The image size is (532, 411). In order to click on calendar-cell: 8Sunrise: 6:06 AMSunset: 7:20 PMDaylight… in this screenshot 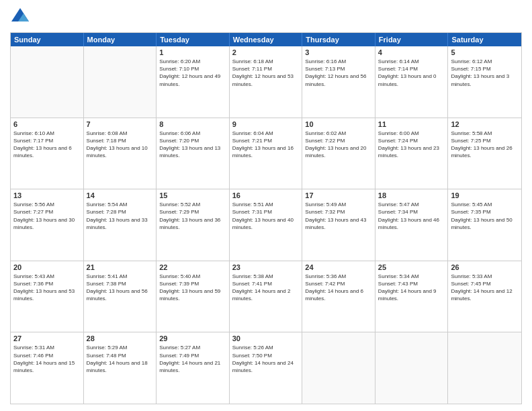, I will do `click(193, 154)`.